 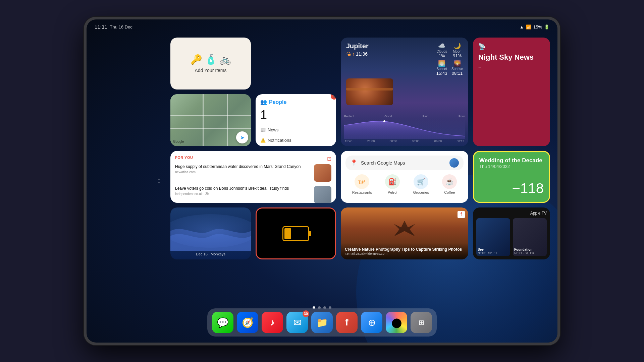 What do you see at coordinates (404, 163) in the screenshot?
I see `gmaps-search-input: Search Google Maps` at bounding box center [404, 163].